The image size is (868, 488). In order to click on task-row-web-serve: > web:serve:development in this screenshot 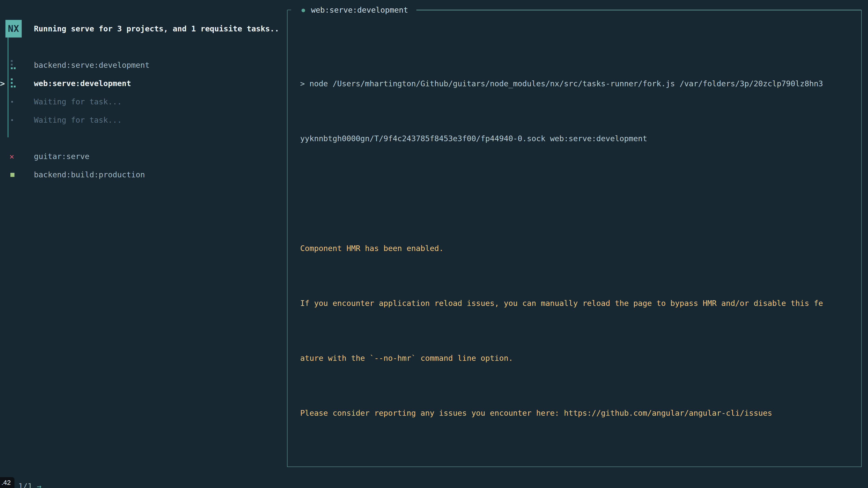, I will do `click(142, 84)`.